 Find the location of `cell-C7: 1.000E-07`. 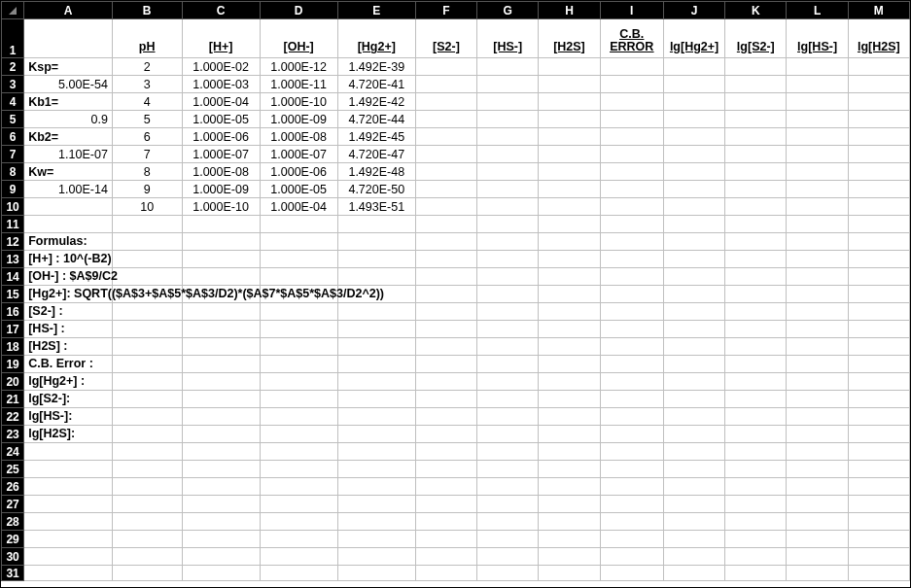

cell-C7: 1.000E-07 is located at coordinates (221, 155).